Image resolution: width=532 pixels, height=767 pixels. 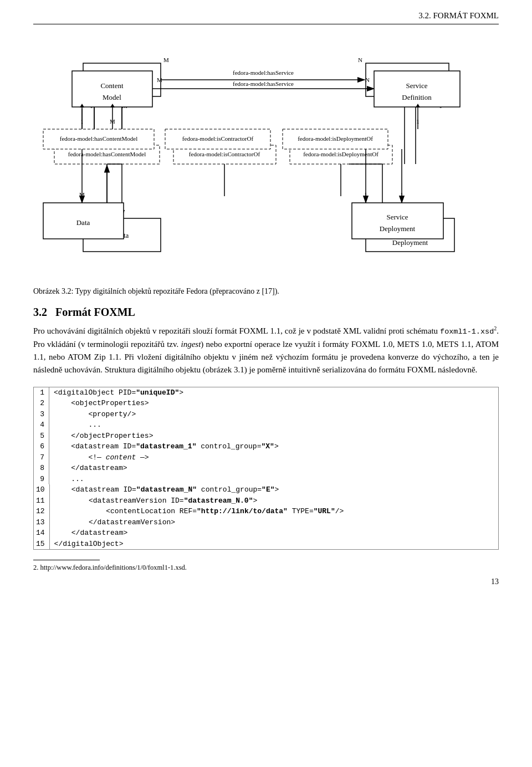 What do you see at coordinates (89, 533) in the screenshot?
I see `line-content-14: </datastream>` at bounding box center [89, 533].